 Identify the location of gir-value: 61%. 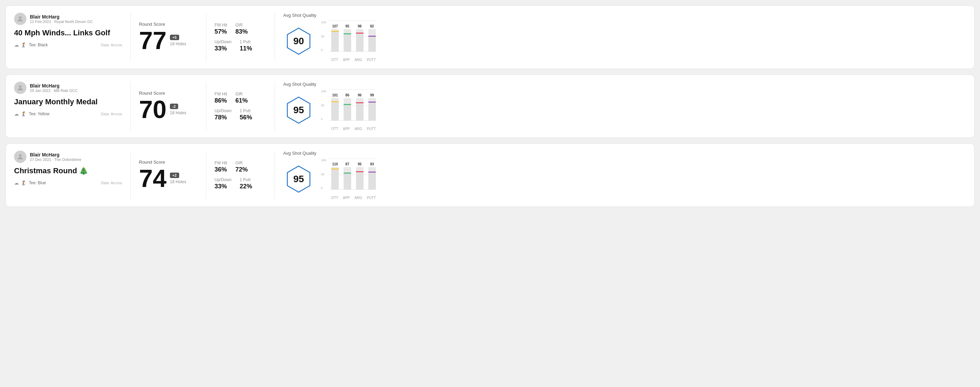
(242, 100).